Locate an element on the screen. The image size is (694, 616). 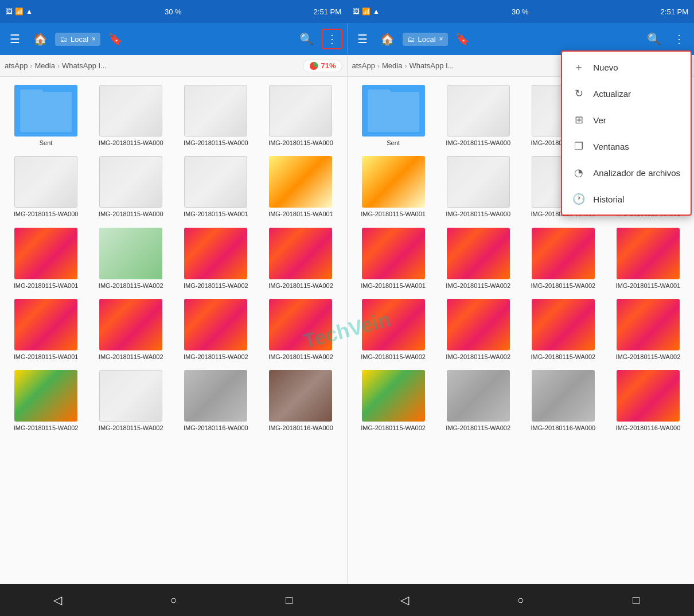
historial-icon: 🕐 is located at coordinates (579, 199).